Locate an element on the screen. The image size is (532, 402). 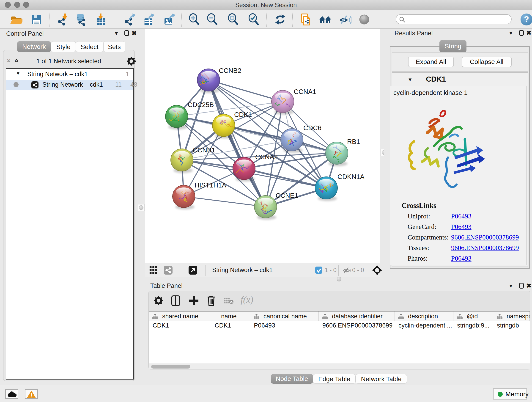
network-view-icon is located at coordinates (168, 270).